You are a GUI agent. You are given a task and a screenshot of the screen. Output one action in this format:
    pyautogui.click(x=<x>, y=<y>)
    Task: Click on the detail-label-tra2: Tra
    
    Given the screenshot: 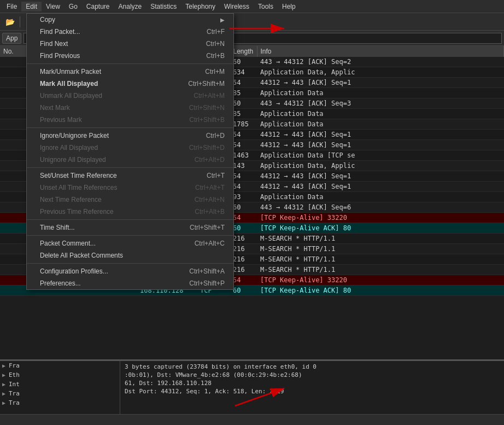 What is the action you would take?
    pyautogui.click(x=14, y=403)
    